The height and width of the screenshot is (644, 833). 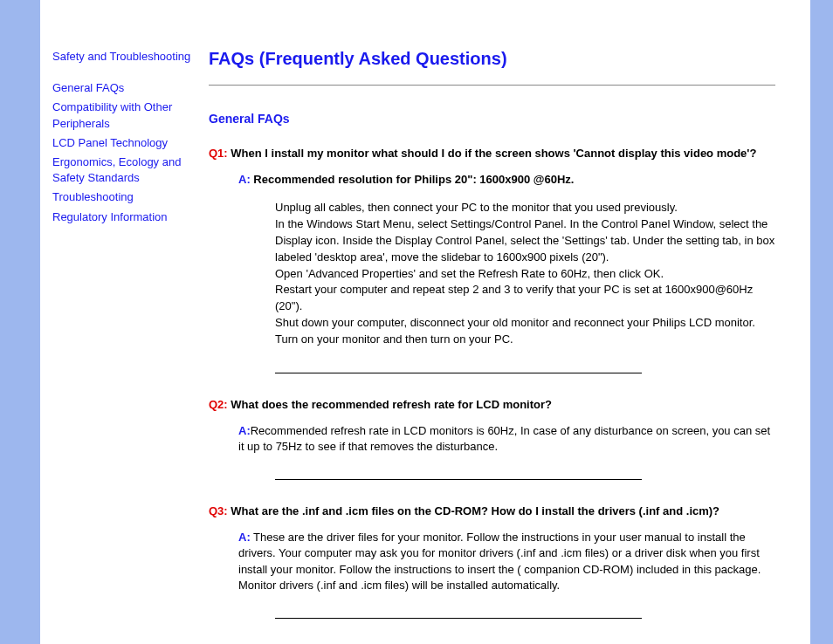 I want to click on q1-step: In the Windows Start Menu, select Settin…, so click(x=526, y=241).